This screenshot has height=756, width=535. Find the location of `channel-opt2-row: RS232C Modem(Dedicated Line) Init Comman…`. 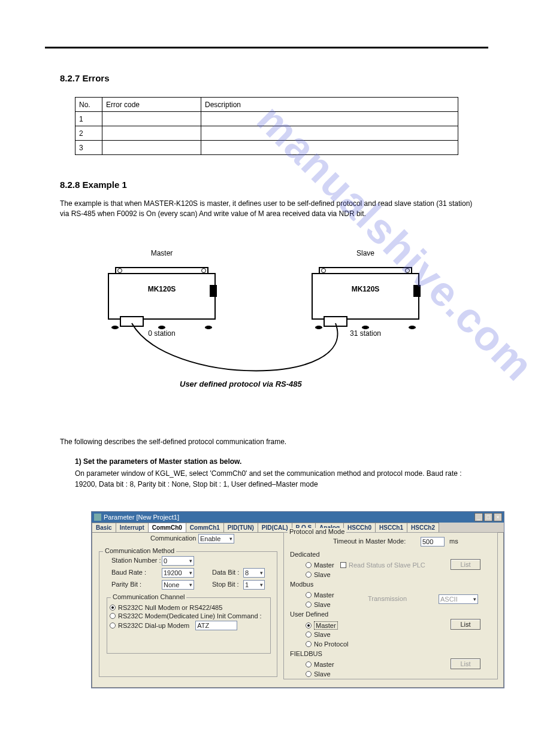

channel-opt2-row: RS232C Modem(Dedicated Line) Init Comman… is located at coordinates (189, 616).